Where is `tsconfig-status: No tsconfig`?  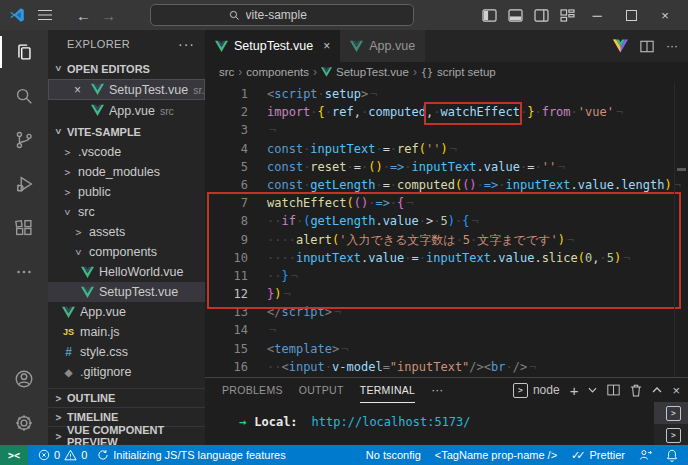 tsconfig-status: No tsconfig is located at coordinates (394, 455).